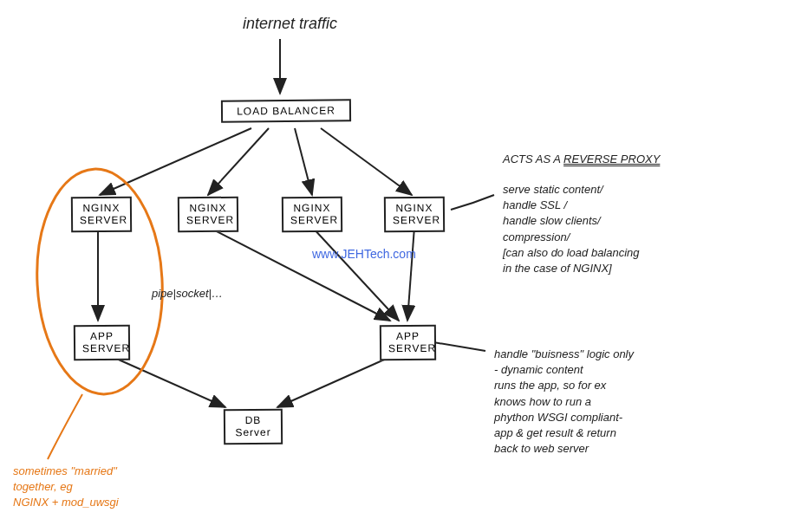  Describe the element at coordinates (101, 215) in the screenshot. I see `nginx-server-1: NGINX SERVER` at that location.